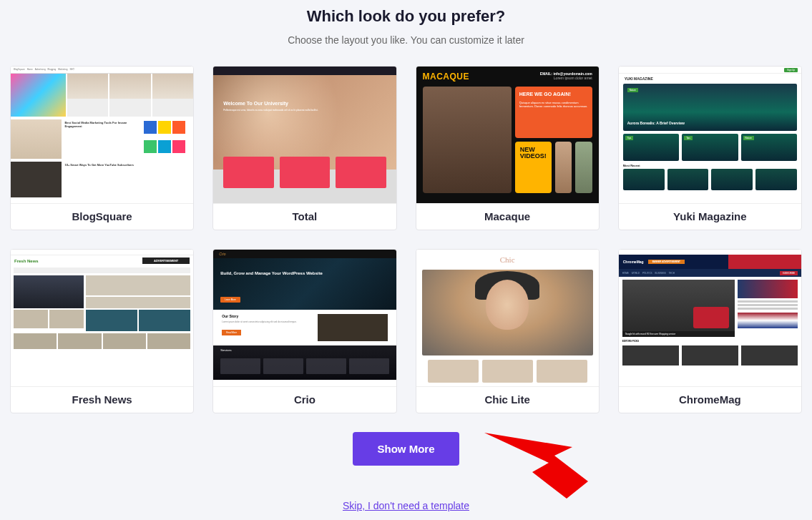 This screenshot has width=812, height=520. Describe the element at coordinates (710, 331) in the screenshot. I see `template-card-chromemag: ChromeMagBANNER ADVERTISEMENT HOMEWORLDP…` at that location.